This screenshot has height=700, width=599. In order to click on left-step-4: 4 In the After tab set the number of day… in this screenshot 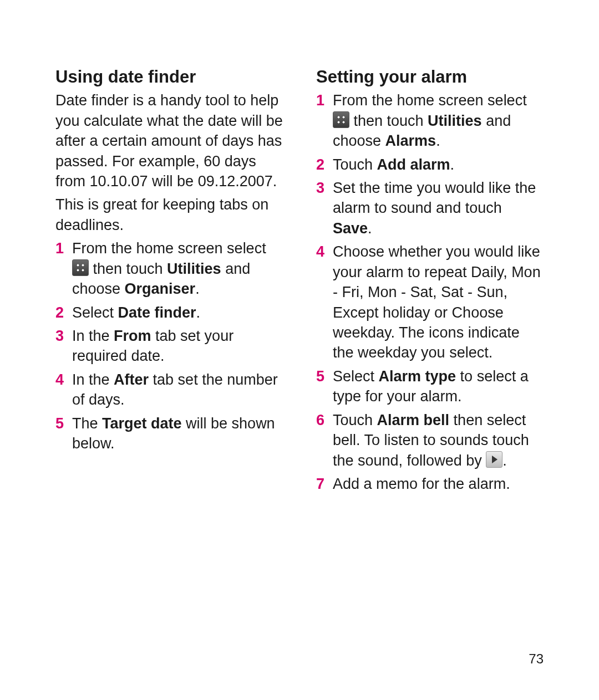, I will do `click(169, 390)`.